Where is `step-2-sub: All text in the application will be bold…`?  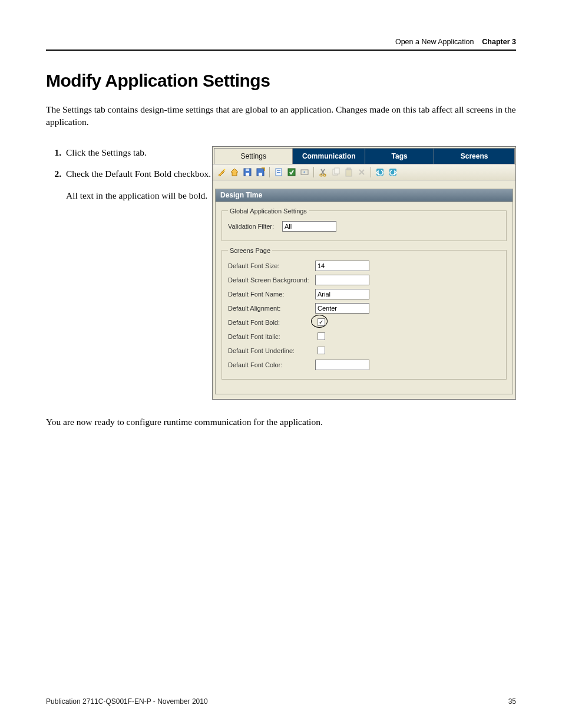
step-2-sub: All text in the application will be bold… is located at coordinates (138, 196).